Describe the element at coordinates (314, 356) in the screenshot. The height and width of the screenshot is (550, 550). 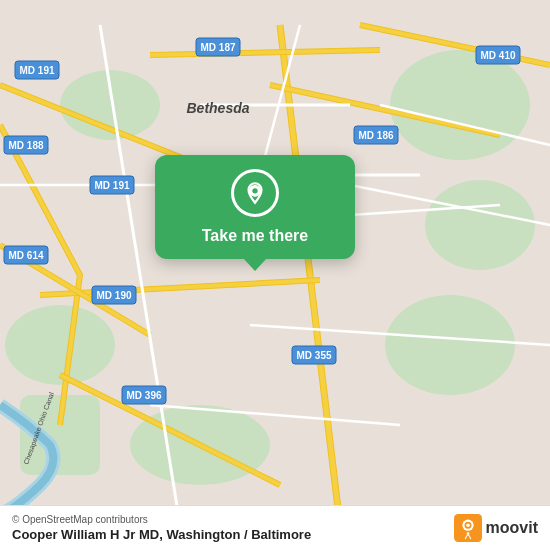
I see `svg-text: MD 355` at that location.